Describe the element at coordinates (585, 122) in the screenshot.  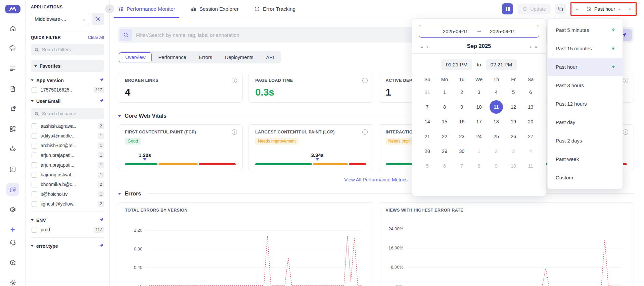
I see `time-menu-item: Past day` at that location.